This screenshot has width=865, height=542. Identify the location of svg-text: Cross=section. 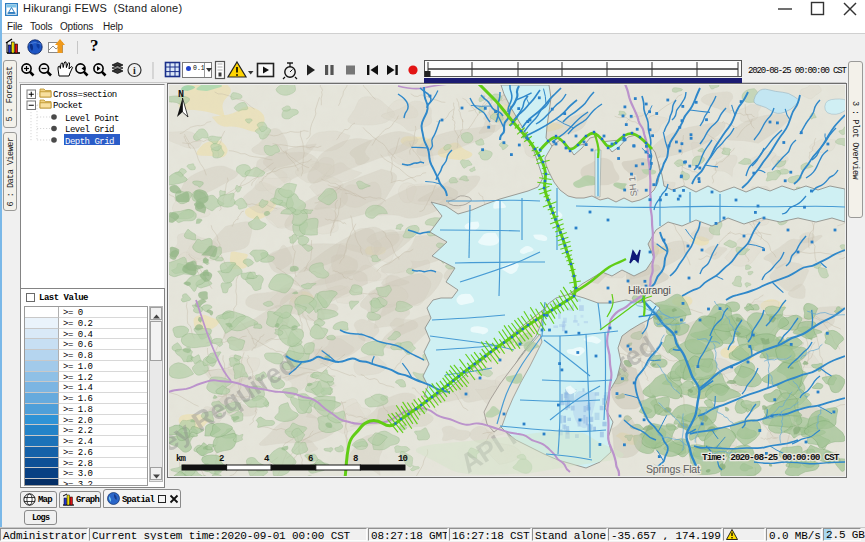
(85, 95).